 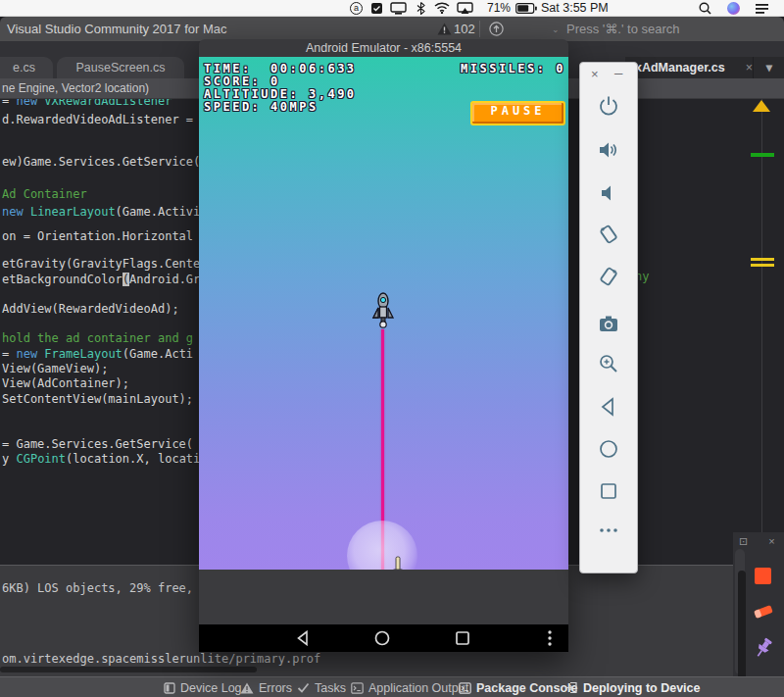 What do you see at coordinates (382, 638) in the screenshot?
I see `android-home-icon` at bounding box center [382, 638].